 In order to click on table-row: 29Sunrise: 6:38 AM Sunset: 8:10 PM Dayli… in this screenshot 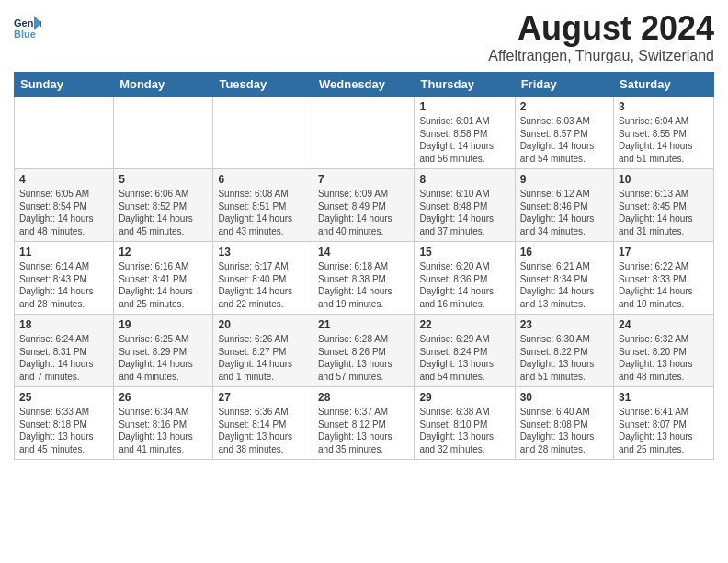, I will do `click(465, 423)`.